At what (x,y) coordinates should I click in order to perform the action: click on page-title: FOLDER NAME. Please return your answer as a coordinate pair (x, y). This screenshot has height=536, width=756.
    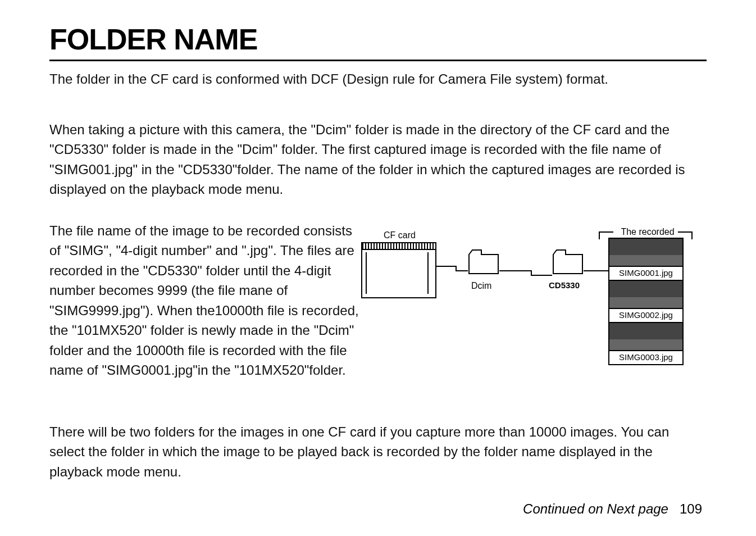
    Looking at the image, I should click on (378, 41).